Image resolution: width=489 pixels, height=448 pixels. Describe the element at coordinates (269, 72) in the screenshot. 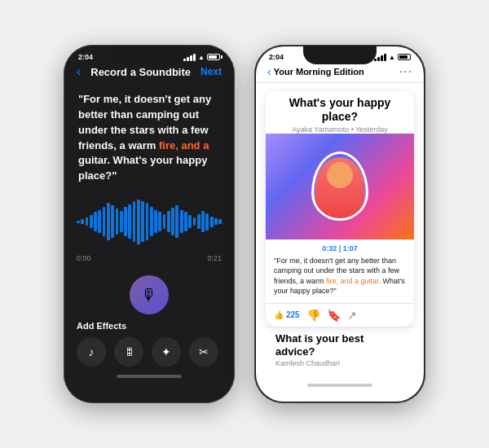

I see `back-arrow-2: ‹` at that location.